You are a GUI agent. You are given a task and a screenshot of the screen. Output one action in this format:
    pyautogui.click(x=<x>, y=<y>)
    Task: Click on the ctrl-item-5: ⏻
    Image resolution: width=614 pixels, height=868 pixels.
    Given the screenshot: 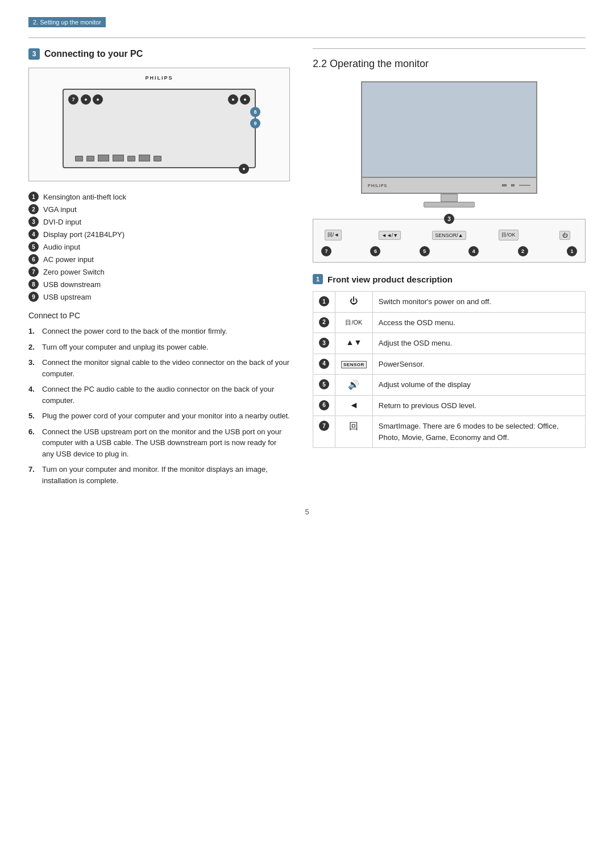 What is the action you would take?
    pyautogui.click(x=565, y=235)
    